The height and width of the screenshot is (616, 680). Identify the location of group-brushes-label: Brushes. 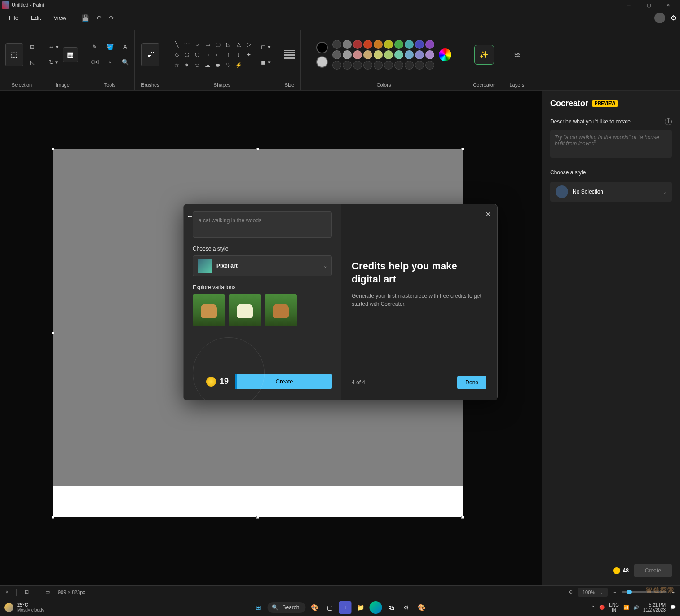
(150, 85).